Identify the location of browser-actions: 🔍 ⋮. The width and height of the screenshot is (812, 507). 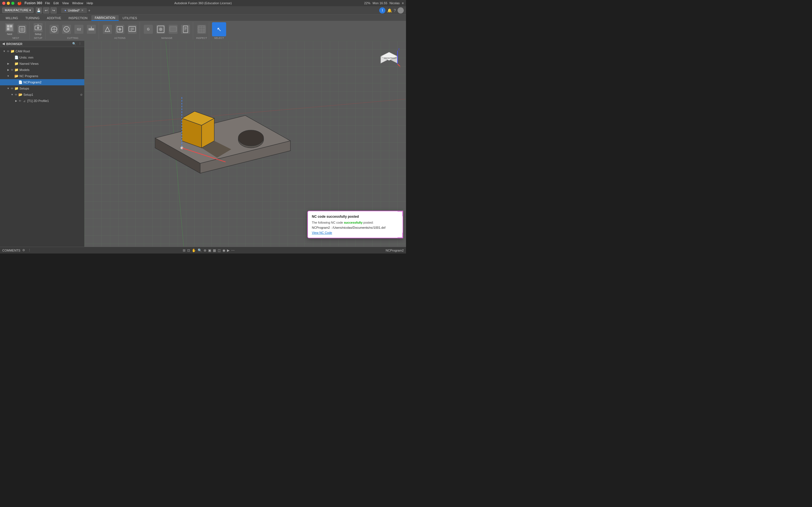
(77, 44).